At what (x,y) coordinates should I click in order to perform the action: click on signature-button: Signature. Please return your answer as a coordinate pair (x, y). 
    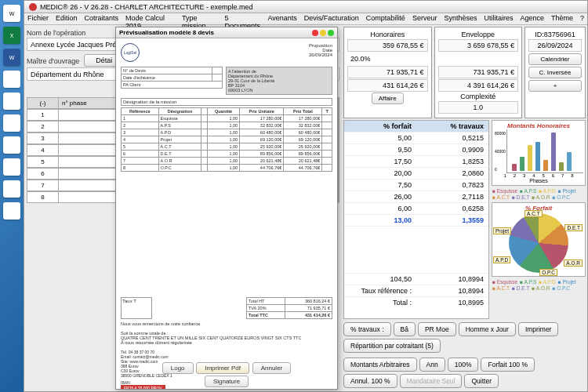
    Looking at the image, I should click on (227, 381).